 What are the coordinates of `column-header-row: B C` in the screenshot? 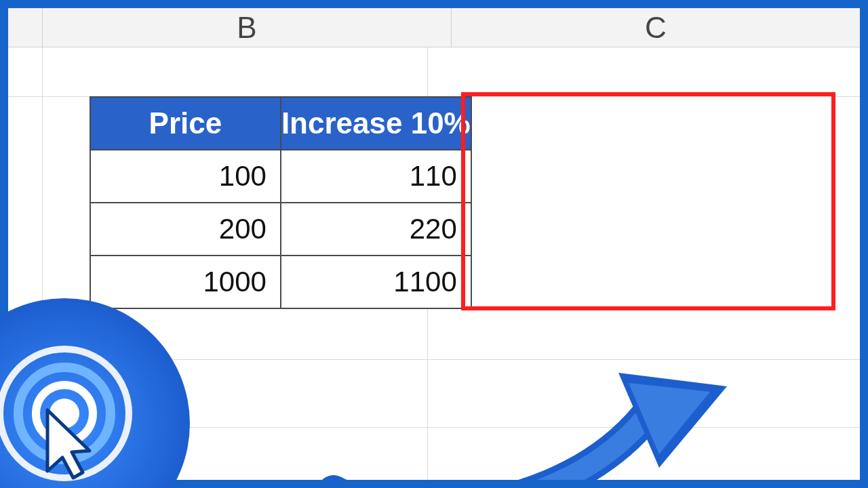 It's located at (434, 28).